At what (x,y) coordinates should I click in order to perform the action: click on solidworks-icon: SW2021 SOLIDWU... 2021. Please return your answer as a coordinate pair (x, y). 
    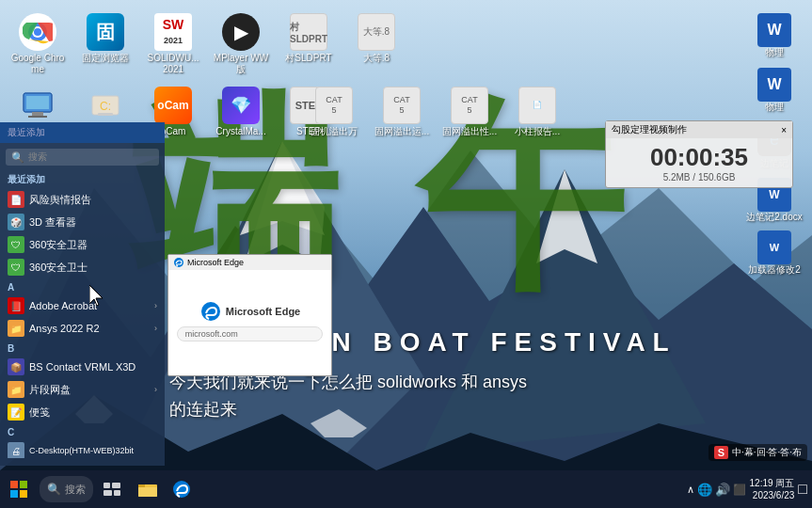
    Looking at the image, I should click on (173, 44).